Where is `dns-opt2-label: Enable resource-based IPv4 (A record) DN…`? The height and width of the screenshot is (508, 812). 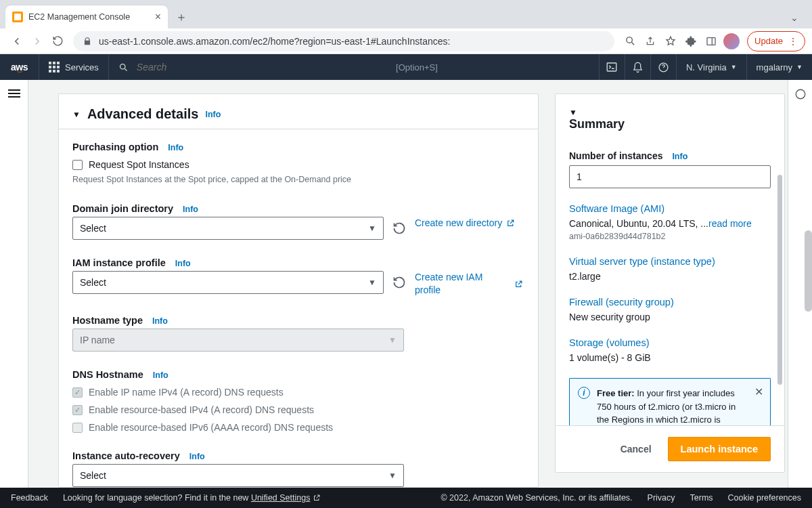 dns-opt2-label: Enable resource-based IPv4 (A record) DN… is located at coordinates (202, 410).